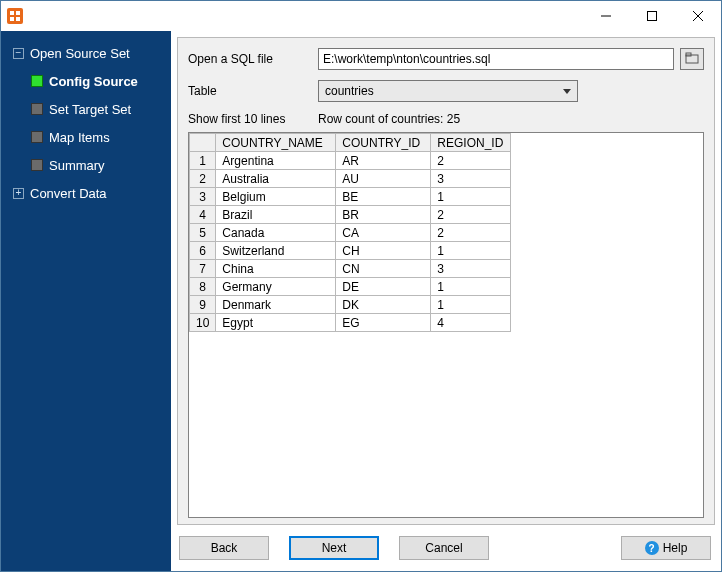 The image size is (722, 572). What do you see at coordinates (350, 197) in the screenshot?
I see `table-row: 3BelgiumBE1` at bounding box center [350, 197].